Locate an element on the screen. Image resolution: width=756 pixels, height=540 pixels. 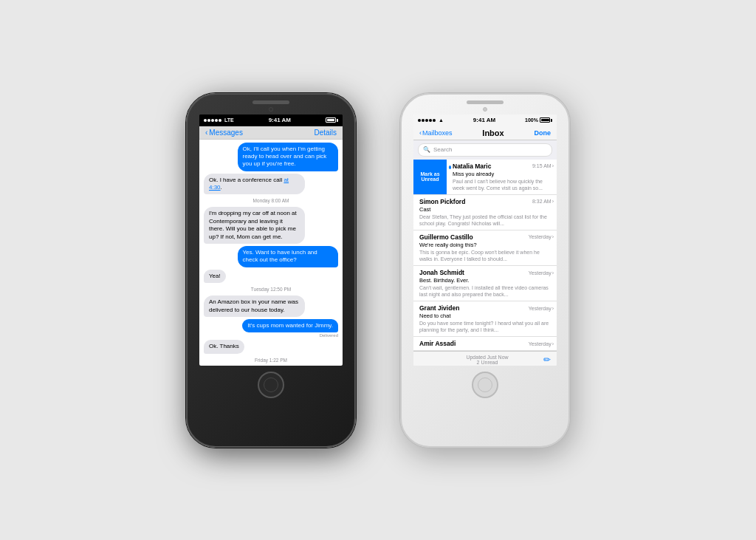
mail-content-5: Grant Jividen Yesterday Need to chat Do … is located at coordinates (487, 319).